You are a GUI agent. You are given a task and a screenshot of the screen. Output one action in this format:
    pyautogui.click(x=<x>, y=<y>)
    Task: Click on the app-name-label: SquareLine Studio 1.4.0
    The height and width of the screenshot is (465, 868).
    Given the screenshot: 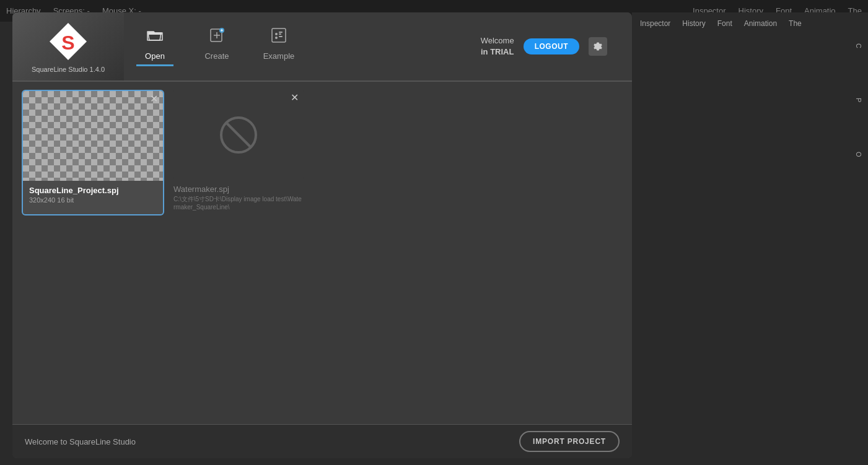 What is the action you would take?
    pyautogui.click(x=68, y=69)
    